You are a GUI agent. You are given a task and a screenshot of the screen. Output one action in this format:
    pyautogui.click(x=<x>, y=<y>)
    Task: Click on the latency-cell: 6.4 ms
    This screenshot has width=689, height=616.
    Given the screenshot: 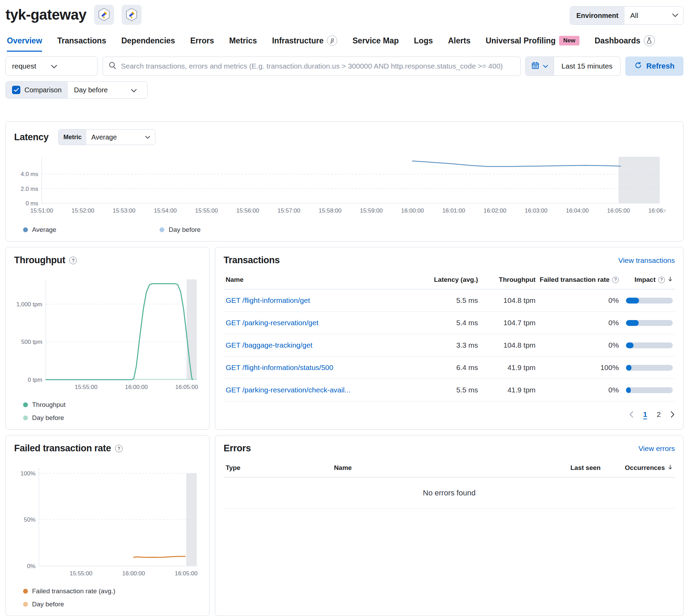 What is the action you would take?
    pyautogui.click(x=449, y=368)
    